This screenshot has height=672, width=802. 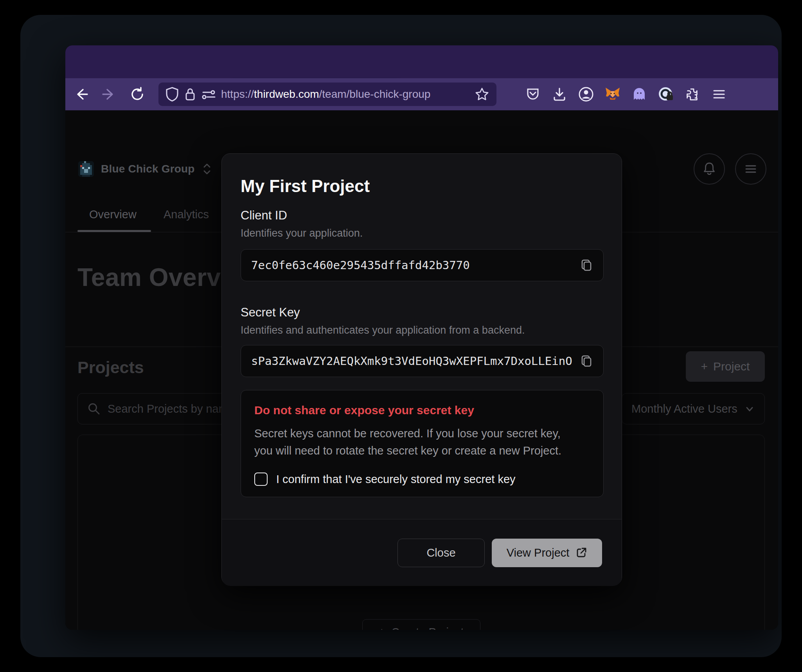 What do you see at coordinates (547, 553) in the screenshot?
I see `view-project-button: View Project` at bounding box center [547, 553].